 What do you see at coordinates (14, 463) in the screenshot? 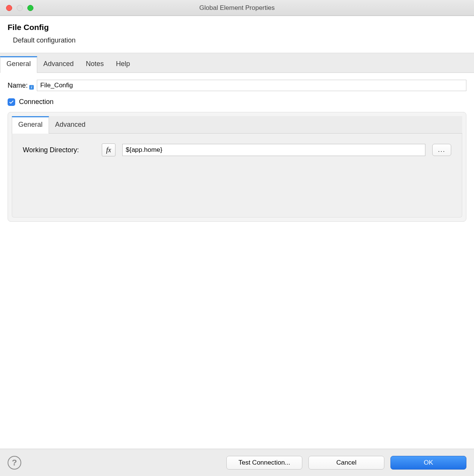
I see `help-icon: ?` at bounding box center [14, 463].